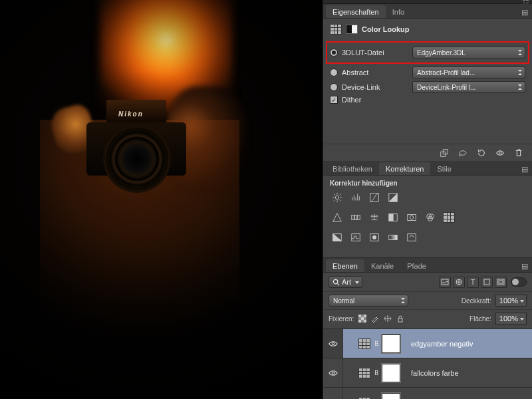 This screenshot has width=532, height=399. Describe the element at coordinates (469, 87) in the screenshot. I see `dropdown-devicelink: DeviceLink-Profil l...` at that location.